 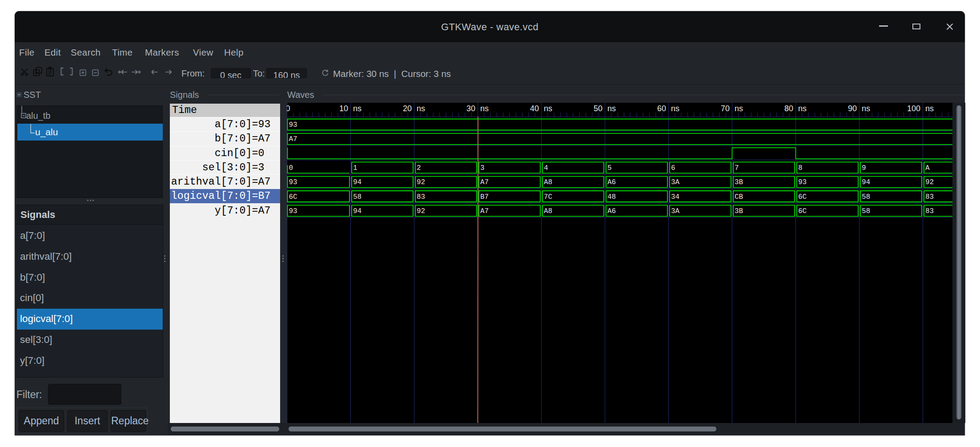 I want to click on svg-text: 6, so click(x=673, y=168).